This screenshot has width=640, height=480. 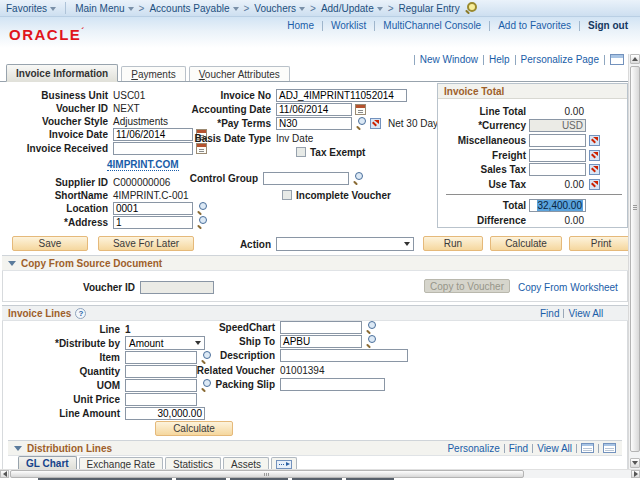 I want to click on help-icon, so click(x=80, y=314).